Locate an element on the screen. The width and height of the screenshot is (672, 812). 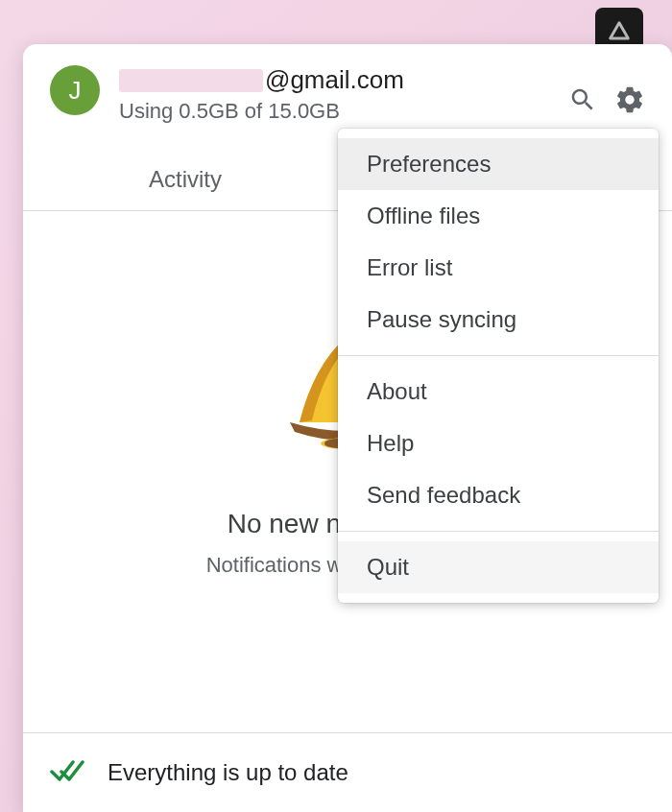
menu-item-pause-syncing: Pause syncing is located at coordinates (498, 320).